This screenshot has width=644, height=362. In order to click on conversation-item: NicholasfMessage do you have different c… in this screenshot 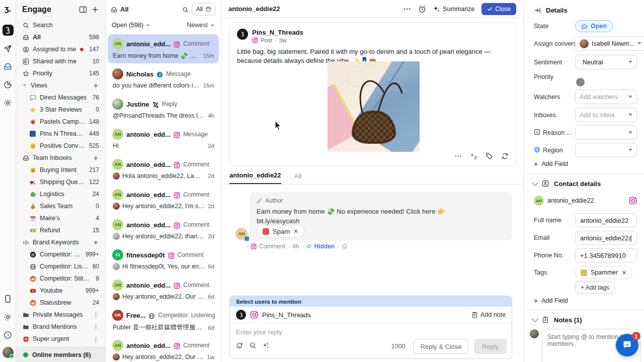, I will do `click(163, 79)`.